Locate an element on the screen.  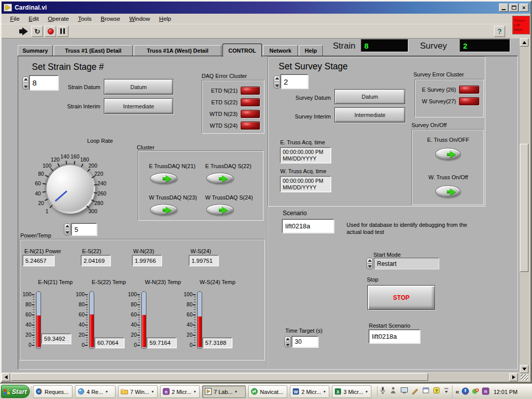
taskbar-button-labview: 7 Lab...▾ is located at coordinates (224, 392).